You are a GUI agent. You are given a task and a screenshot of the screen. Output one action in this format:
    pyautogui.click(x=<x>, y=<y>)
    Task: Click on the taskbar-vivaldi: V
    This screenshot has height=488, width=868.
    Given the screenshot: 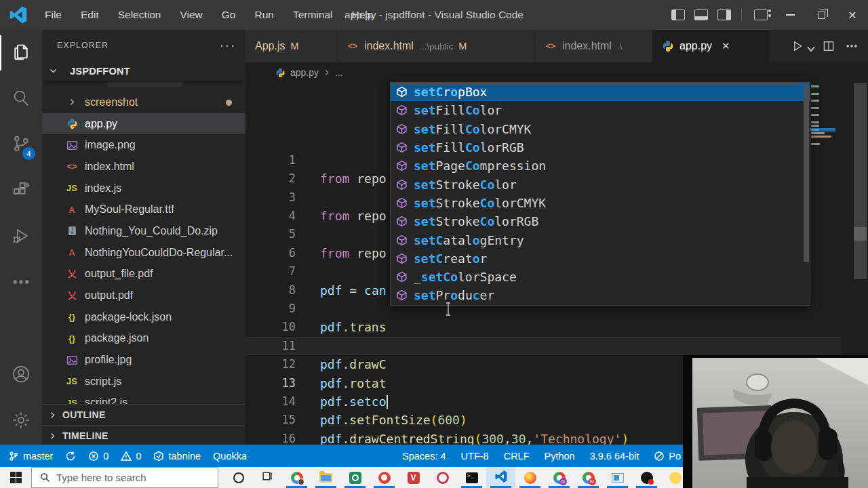 What is the action you would take?
    pyautogui.click(x=414, y=477)
    